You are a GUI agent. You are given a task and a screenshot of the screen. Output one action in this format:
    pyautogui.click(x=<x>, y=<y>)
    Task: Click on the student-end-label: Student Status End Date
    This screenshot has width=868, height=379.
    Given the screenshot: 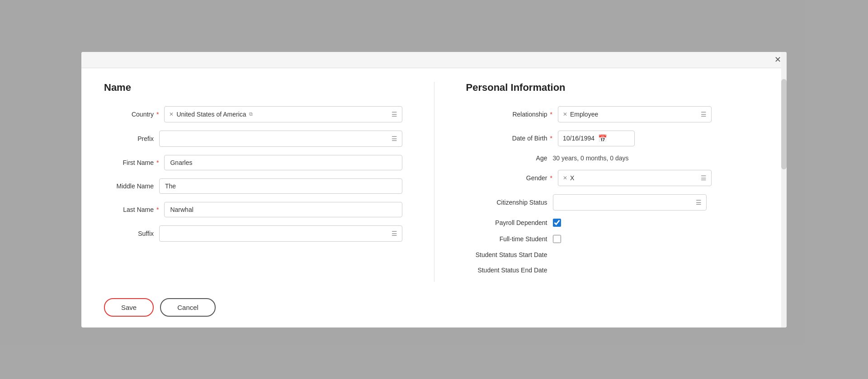 What is the action you would take?
    pyautogui.click(x=507, y=270)
    